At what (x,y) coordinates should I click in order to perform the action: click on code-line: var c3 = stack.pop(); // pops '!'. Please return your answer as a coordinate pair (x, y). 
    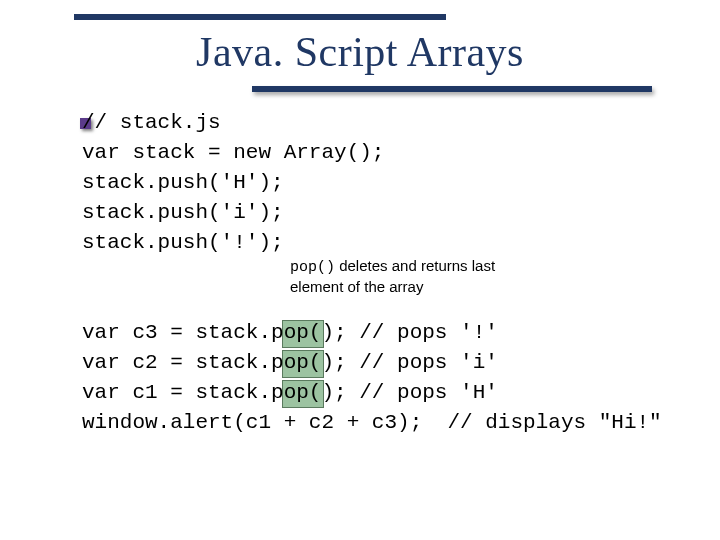
    Looking at the image, I should click on (382, 333).